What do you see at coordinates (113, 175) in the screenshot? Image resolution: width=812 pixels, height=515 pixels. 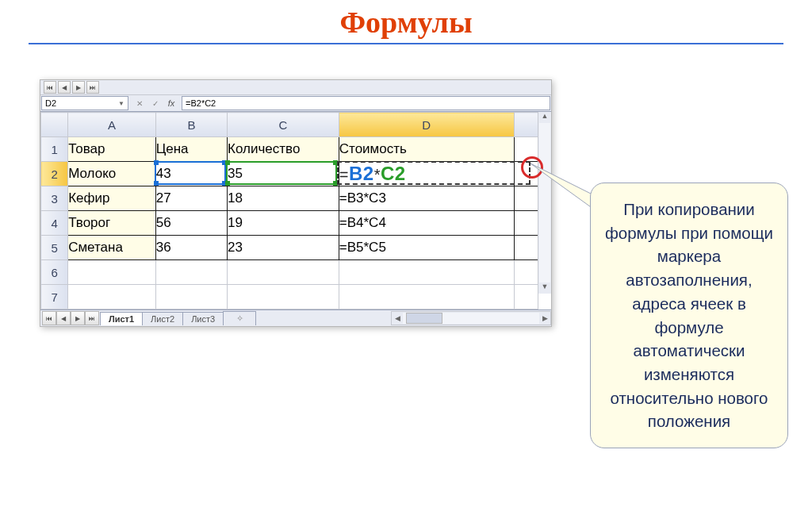 I see `cell-a2: Молоко` at bounding box center [113, 175].